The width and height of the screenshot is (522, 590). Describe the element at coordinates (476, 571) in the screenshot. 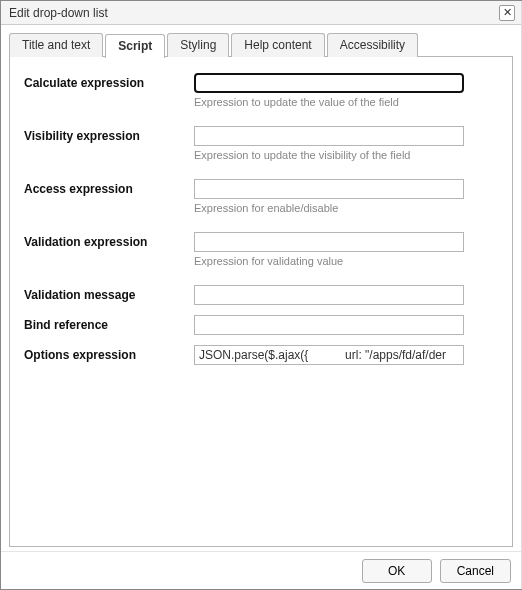

I see `cancel-button: Cancel` at that location.